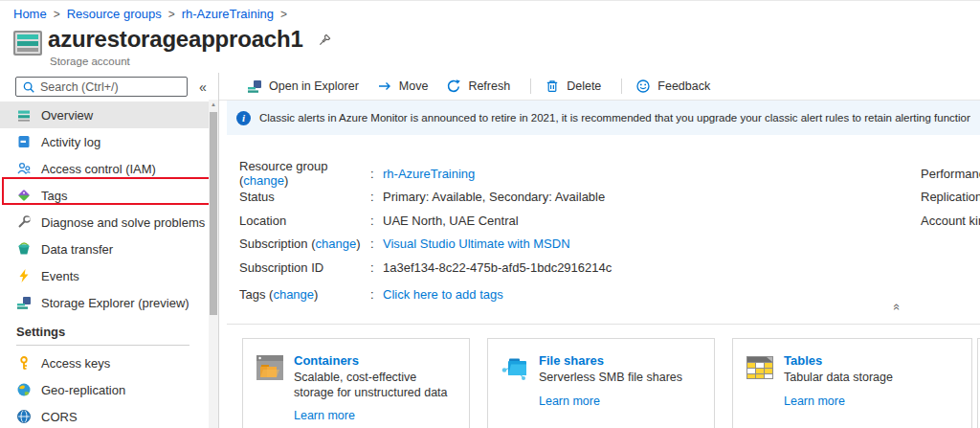  Describe the element at coordinates (153, 13) in the screenshot. I see `breadcrumb: Home > Resource groups > rh-AzureTrainin…` at that location.